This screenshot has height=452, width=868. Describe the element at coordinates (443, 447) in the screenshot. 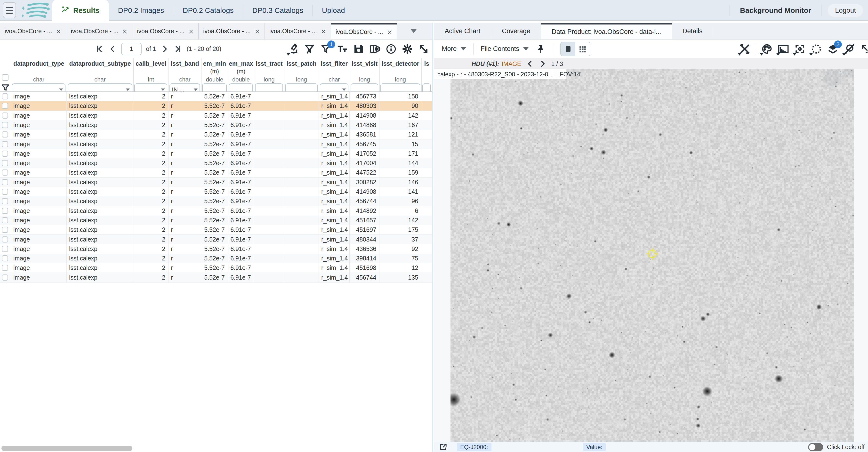

I see `popout-icon` at that location.